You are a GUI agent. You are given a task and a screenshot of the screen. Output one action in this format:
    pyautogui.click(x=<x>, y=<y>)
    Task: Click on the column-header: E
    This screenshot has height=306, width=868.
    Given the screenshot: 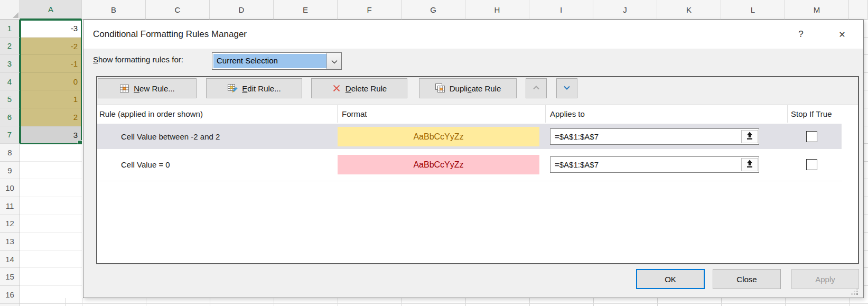 What is the action you would take?
    pyautogui.click(x=305, y=10)
    